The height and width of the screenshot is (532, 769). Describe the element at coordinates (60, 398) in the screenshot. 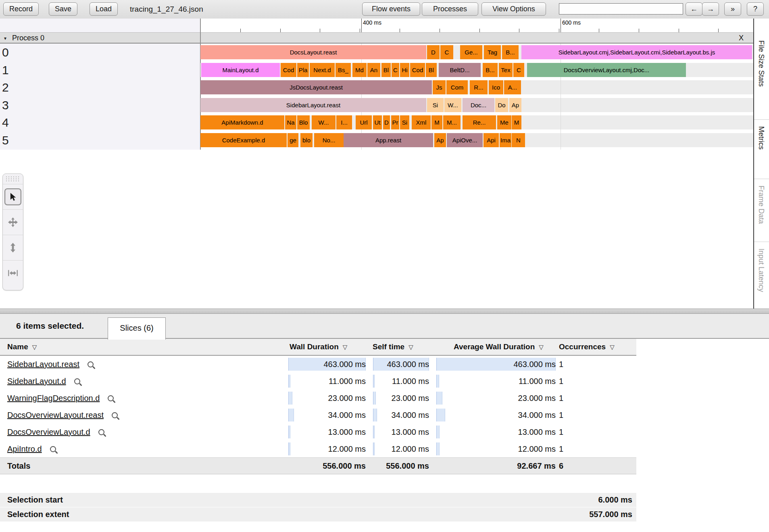

I see `slice-name-link: WarningFlagDescription.d` at that location.